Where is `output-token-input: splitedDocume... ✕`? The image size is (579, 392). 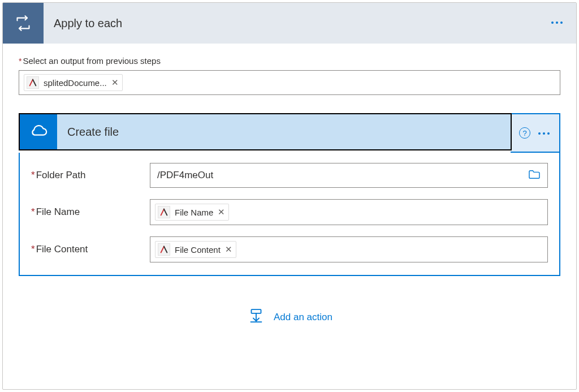
output-token-input: splitedDocume... ✕ is located at coordinates (290, 83).